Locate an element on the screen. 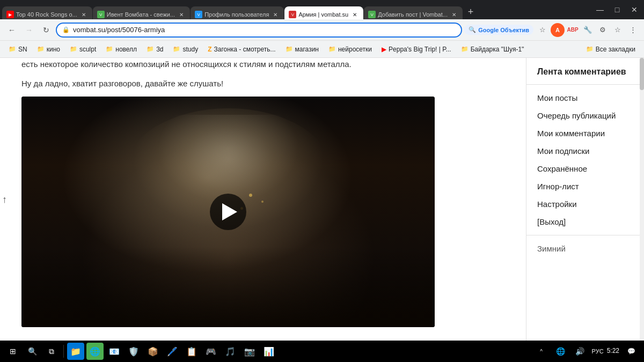  sidebar-scrollbar-thumb is located at coordinates (642, 74).